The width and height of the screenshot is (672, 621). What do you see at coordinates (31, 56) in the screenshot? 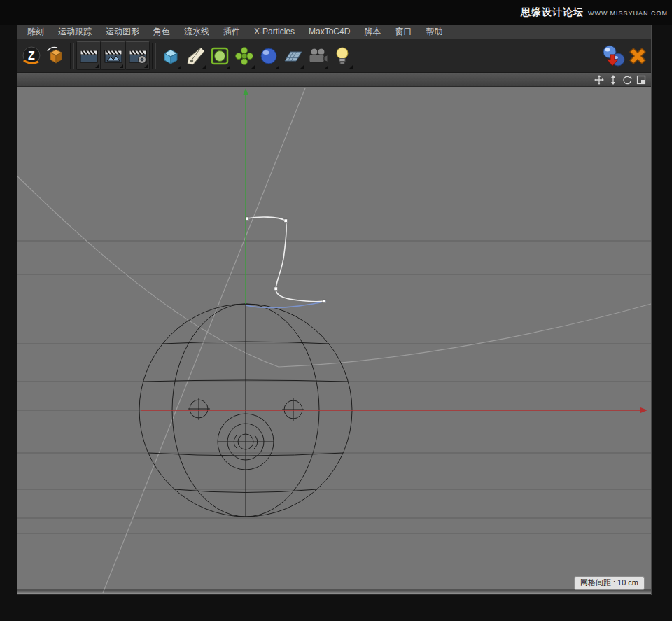
I see `goz-icon: Z` at bounding box center [31, 56].